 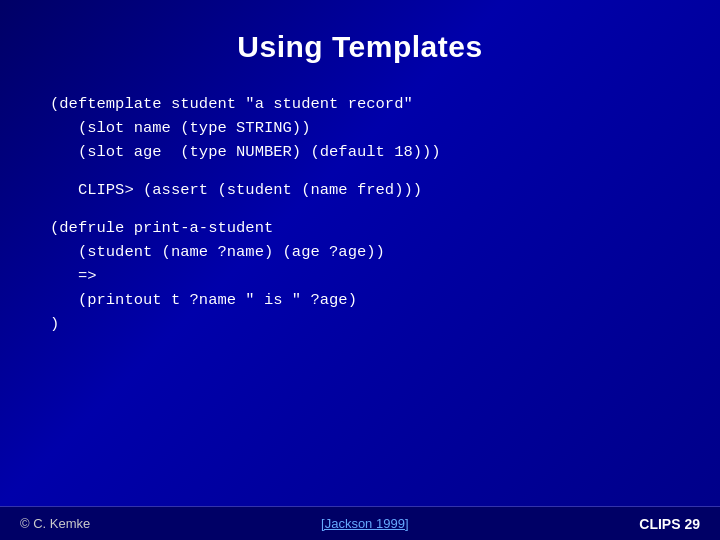 What do you see at coordinates (365, 104) in the screenshot?
I see `code-line-1: (deftemplate student "a student record"` at bounding box center [365, 104].